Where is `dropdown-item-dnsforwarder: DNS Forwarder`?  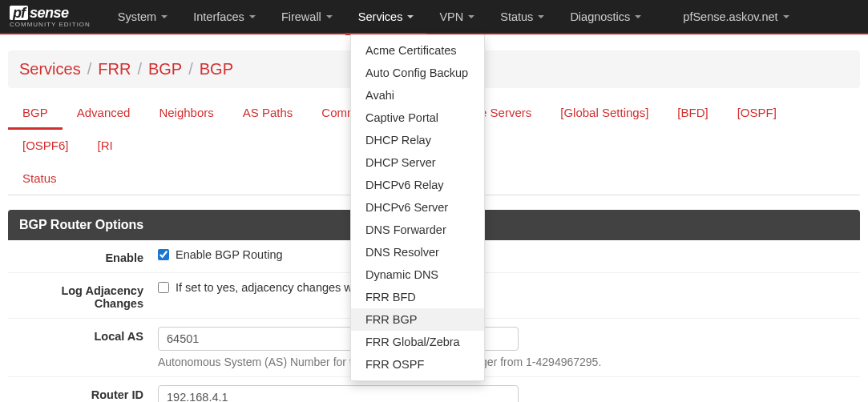
dropdown-item-dnsforwarder: DNS Forwarder is located at coordinates (418, 230).